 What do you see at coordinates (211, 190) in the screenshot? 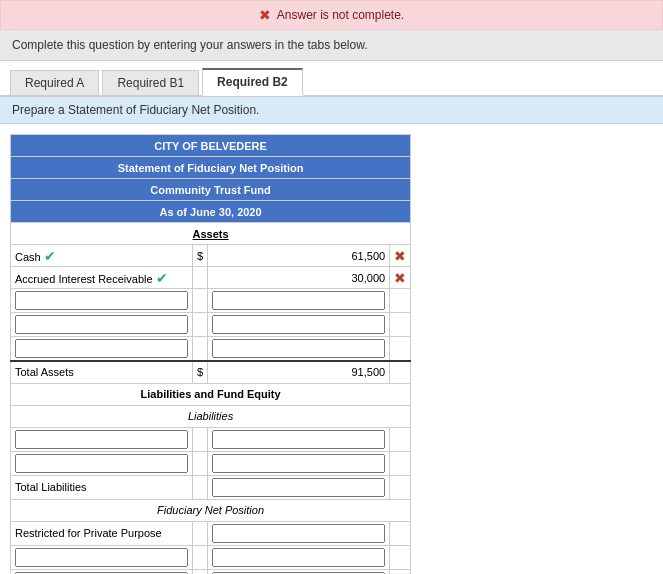
I see `title-cell-3: Community Trust Fund` at bounding box center [211, 190].